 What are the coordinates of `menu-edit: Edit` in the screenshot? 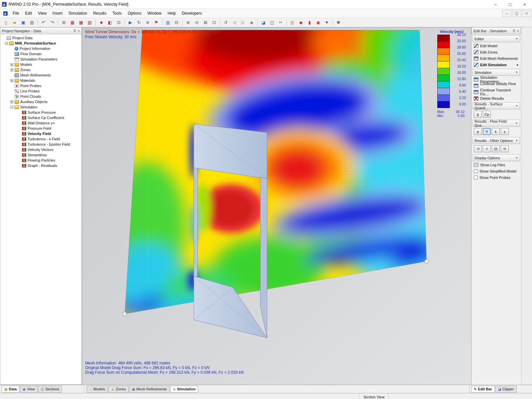 It's located at (29, 13).